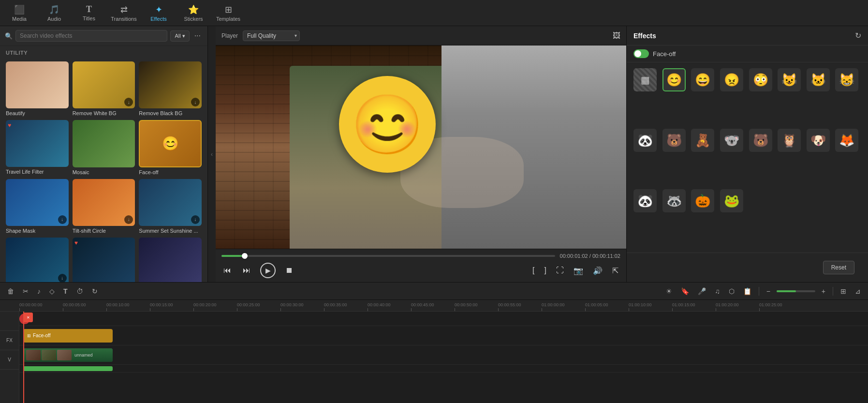 This screenshot has width=868, height=403. What do you see at coordinates (824, 291) in the screenshot?
I see `zoom-in-button: +` at bounding box center [824, 291].